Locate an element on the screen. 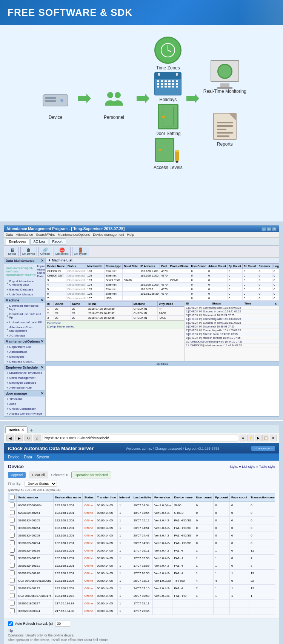 This screenshot has width=283, height=644. machine-row: CHECK IN Disconnected 108 Ethernet 192.1… is located at coordinates (163, 271).